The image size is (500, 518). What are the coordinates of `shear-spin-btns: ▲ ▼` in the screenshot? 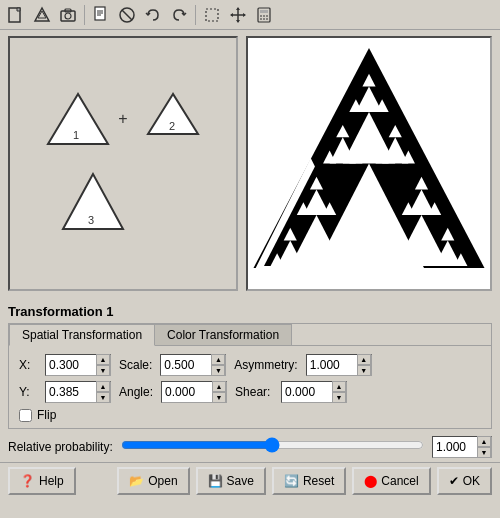 It's located at (339, 392).